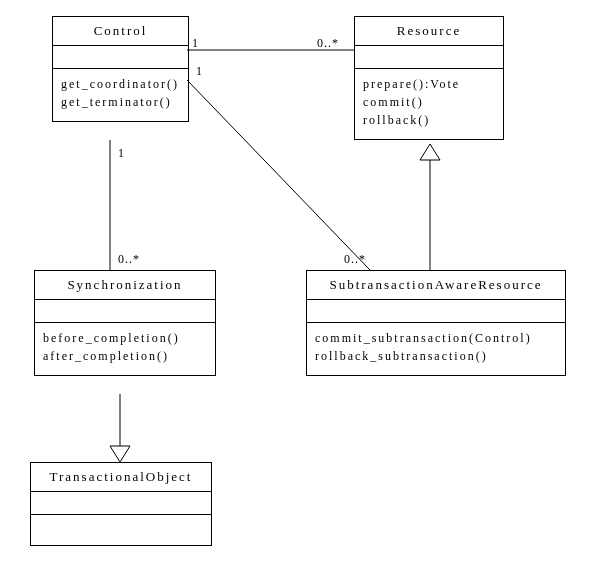 Image resolution: width=598 pixels, height=565 pixels. I want to click on operation: rollback(), so click(429, 120).